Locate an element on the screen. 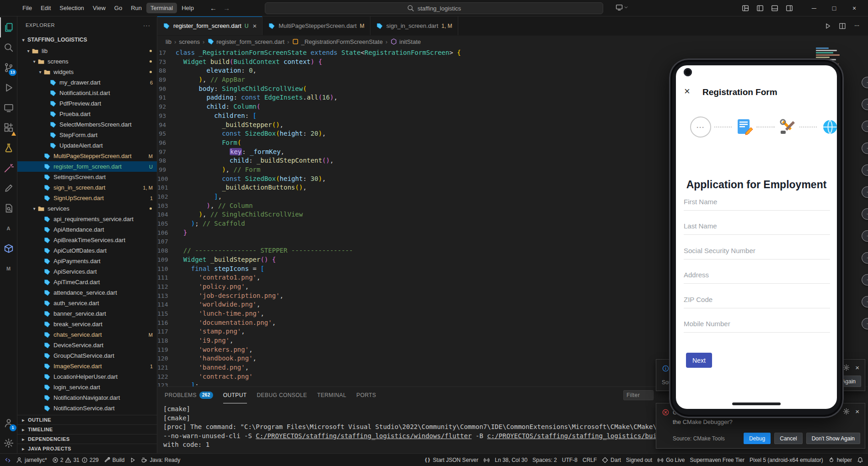  activity-extension-package is located at coordinates (9, 249).